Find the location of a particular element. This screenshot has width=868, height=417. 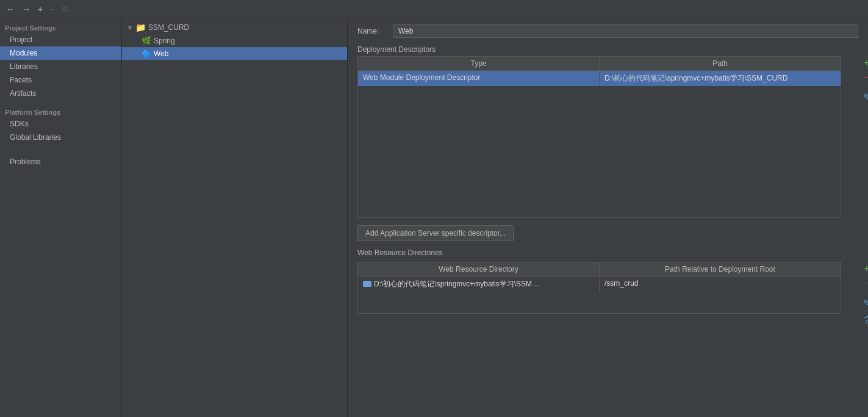

tree-item-web: 🔷 Web is located at coordinates (234, 54).